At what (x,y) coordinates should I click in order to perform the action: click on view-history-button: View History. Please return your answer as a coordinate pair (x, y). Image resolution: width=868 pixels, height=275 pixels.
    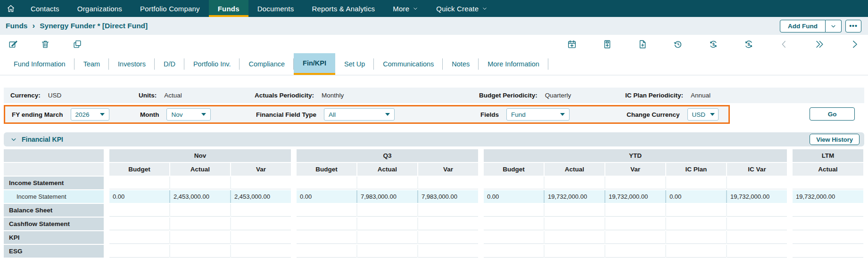
    Looking at the image, I should click on (835, 139).